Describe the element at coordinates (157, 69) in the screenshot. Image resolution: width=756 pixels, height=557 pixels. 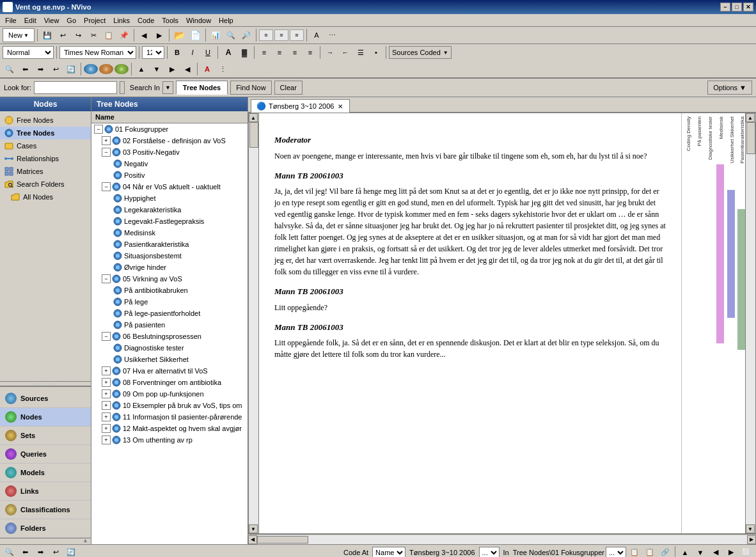
I see `down-arrow-btn: ▼` at that location.